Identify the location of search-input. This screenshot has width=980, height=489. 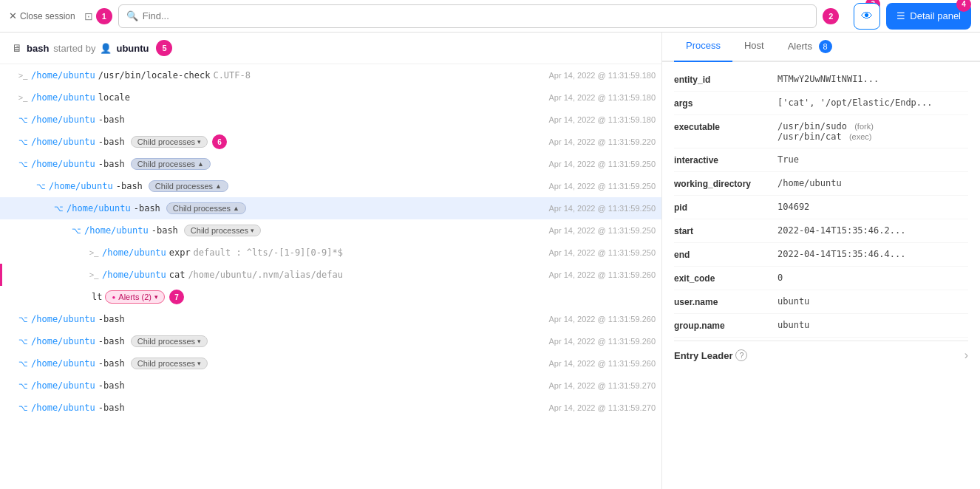
(476, 16).